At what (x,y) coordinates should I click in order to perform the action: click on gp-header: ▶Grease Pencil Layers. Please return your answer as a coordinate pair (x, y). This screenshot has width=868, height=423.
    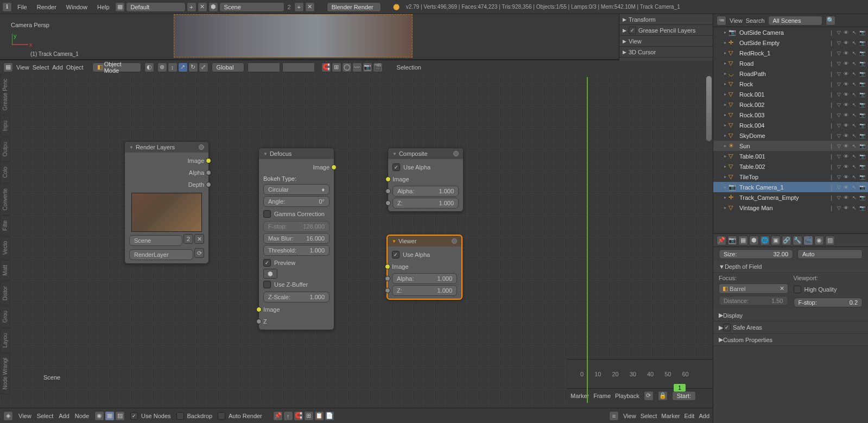
    Looking at the image, I should click on (666, 30).